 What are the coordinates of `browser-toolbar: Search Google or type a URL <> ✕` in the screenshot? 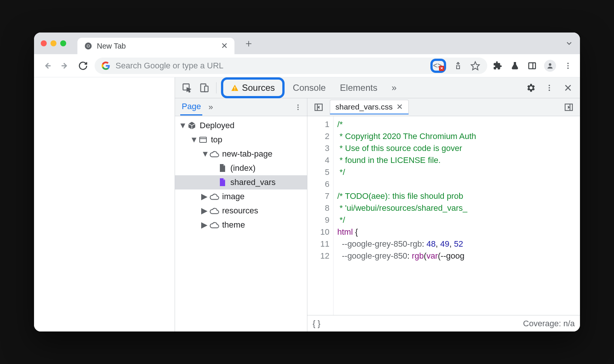 It's located at (307, 66).